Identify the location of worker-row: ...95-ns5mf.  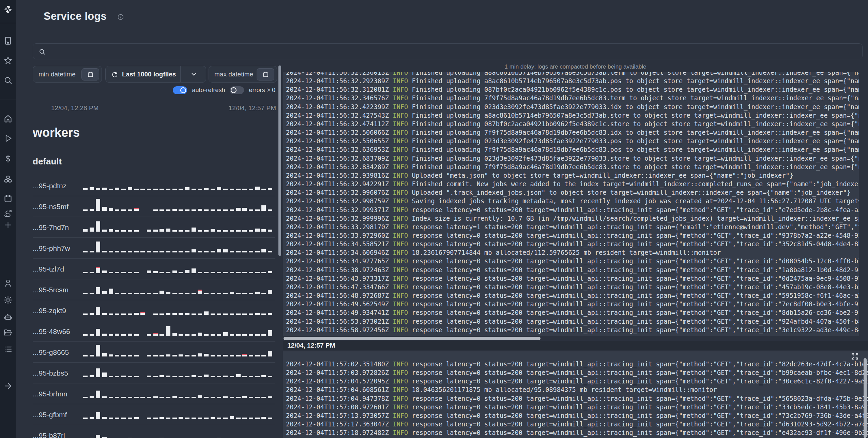
(154, 207).